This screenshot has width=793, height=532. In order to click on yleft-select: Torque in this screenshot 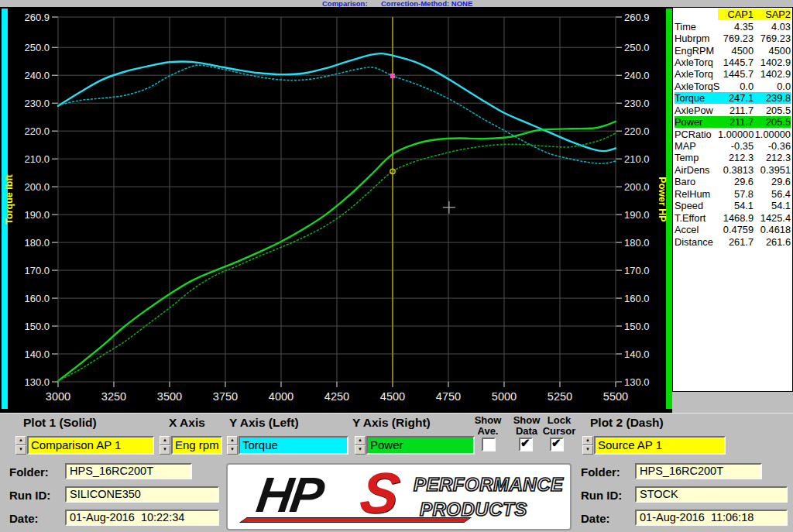, I will do `click(294, 445)`.